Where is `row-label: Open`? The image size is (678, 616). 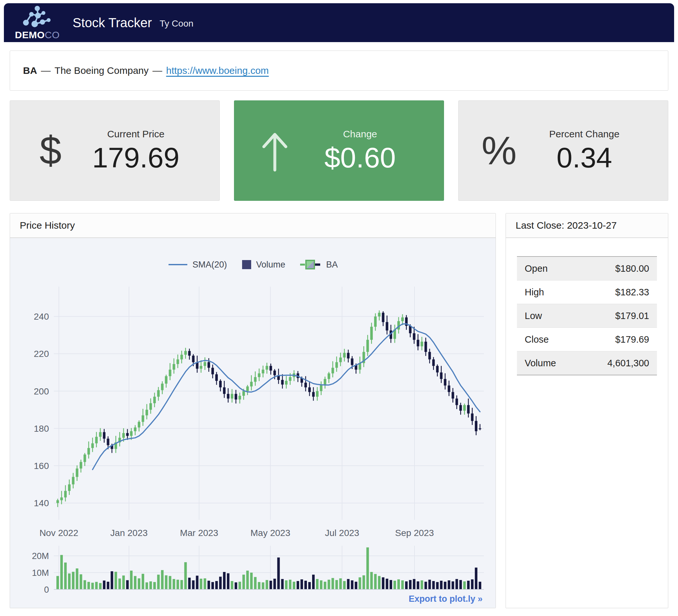 row-label: Open is located at coordinates (548, 269).